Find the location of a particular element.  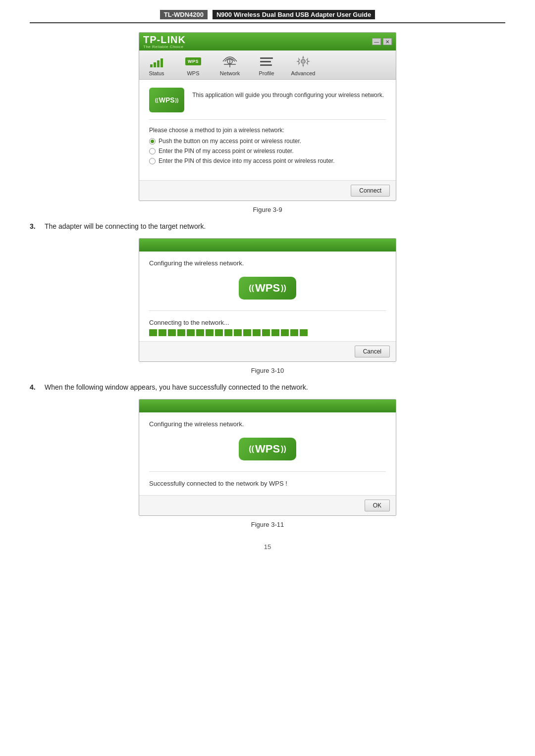

wps-large-wave-left: (( is located at coordinates (252, 288).